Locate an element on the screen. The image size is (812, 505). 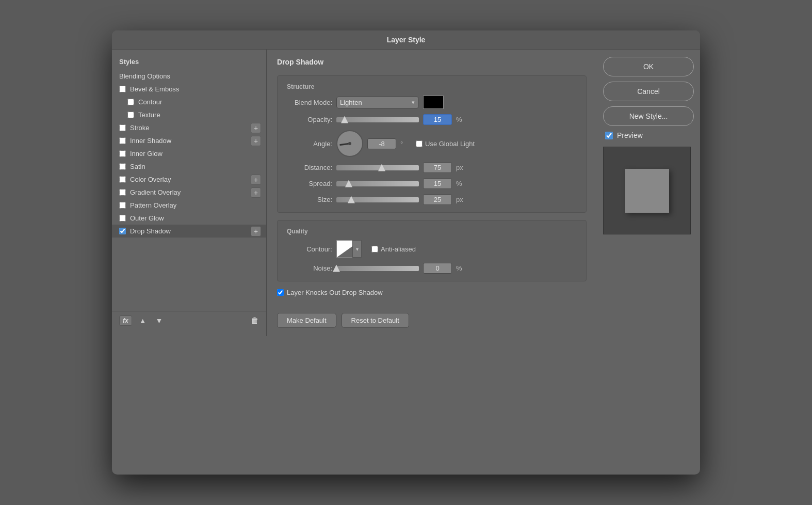
sidebar-item-color-overlay: Color Overlay + is located at coordinates (189, 180).